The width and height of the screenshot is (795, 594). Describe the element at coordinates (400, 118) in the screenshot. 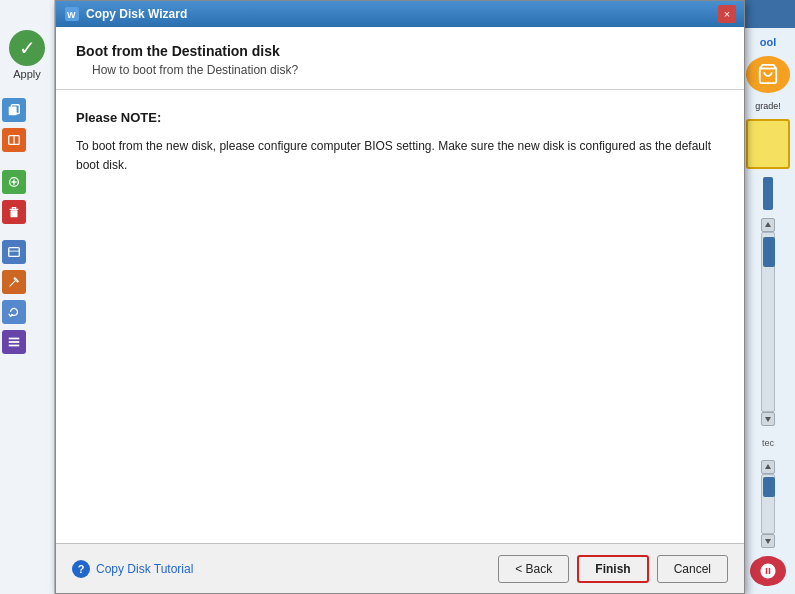

I see `note-title: Please NOTE:` at that location.